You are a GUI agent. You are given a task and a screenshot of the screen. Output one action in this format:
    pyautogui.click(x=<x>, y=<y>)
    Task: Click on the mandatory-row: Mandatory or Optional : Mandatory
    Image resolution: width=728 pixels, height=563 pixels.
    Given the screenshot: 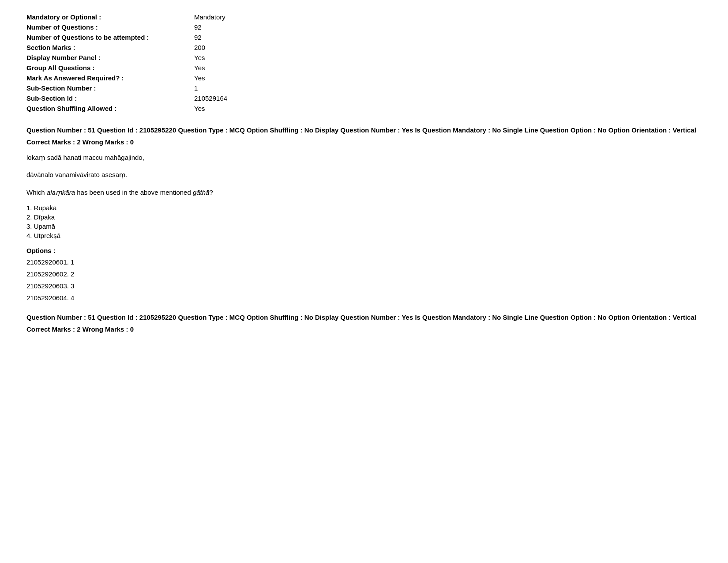 What is the action you would take?
    pyautogui.click(x=364, y=17)
    